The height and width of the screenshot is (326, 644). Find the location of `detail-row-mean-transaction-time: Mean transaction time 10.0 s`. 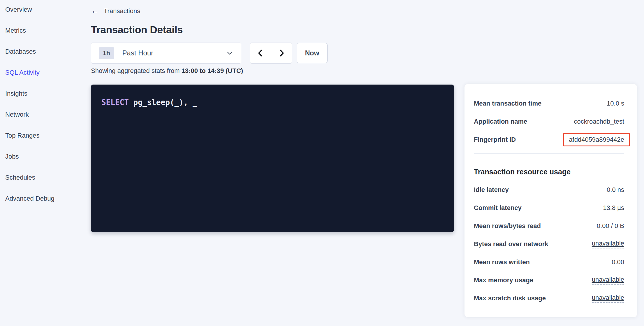

detail-row-mean-transaction-time: Mean transaction time 10.0 s is located at coordinates (549, 104).